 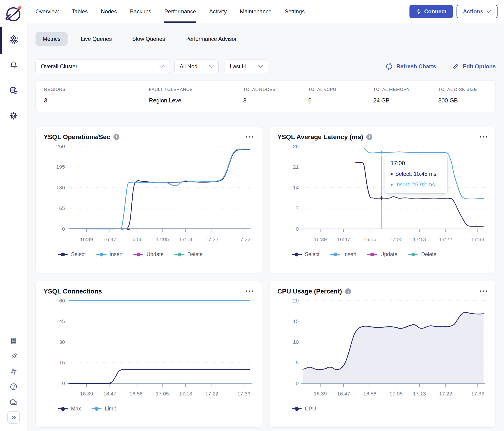 I want to click on sidebar, so click(x=14, y=216).